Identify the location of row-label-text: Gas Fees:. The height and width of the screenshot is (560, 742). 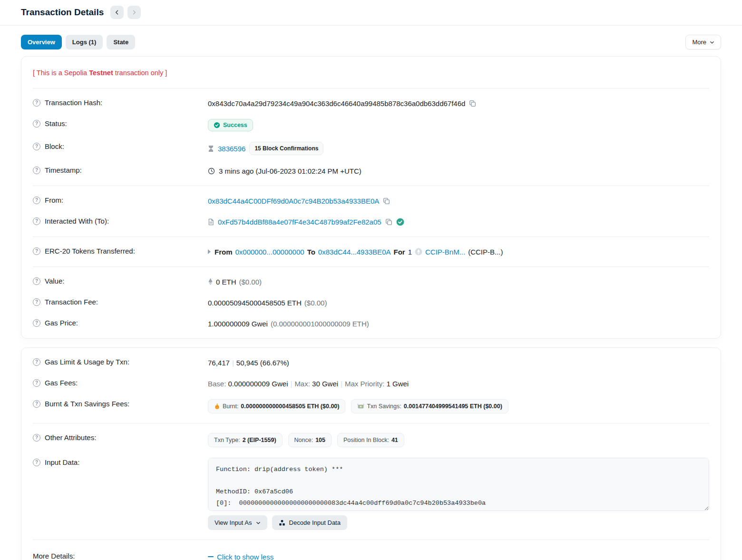
(61, 383).